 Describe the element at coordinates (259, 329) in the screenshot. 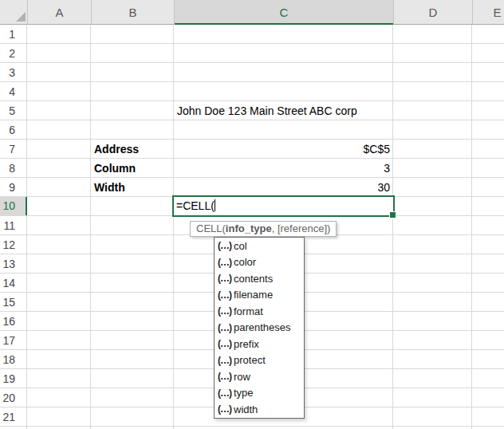

I see `autocomplete-item-parentheses: (…)parentheses` at that location.